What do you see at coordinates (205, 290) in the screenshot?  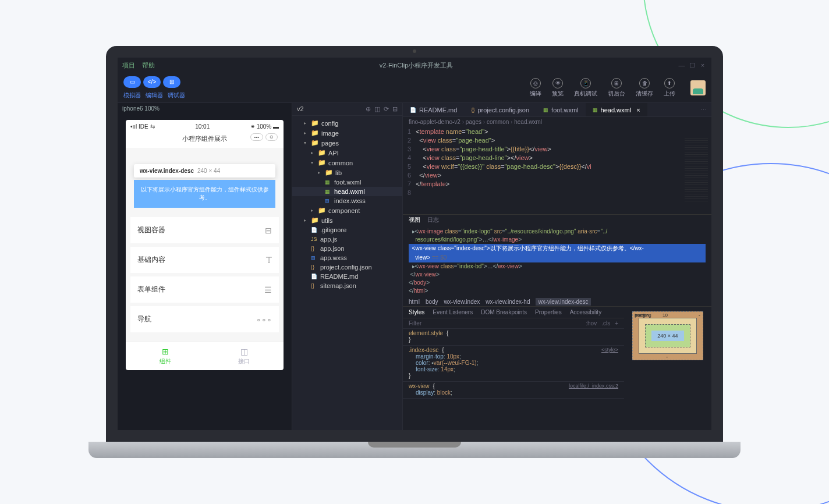 I see `list-item: 表单组件☰` at bounding box center [205, 290].